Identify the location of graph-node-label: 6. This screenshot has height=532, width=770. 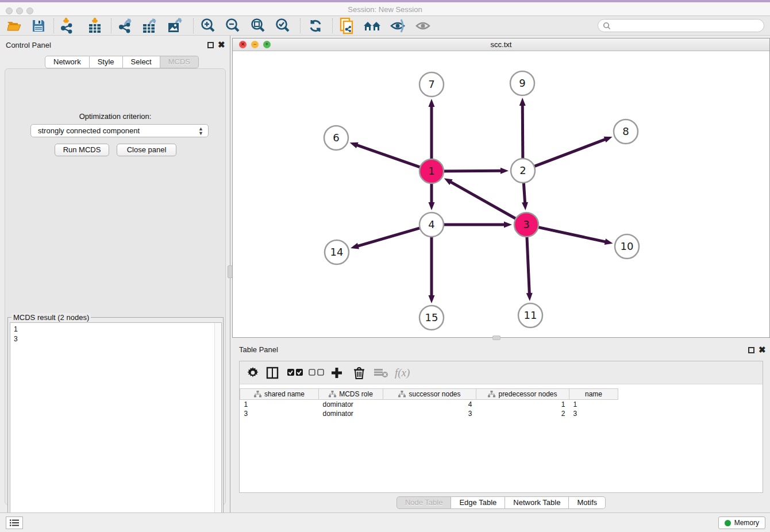
(336, 138).